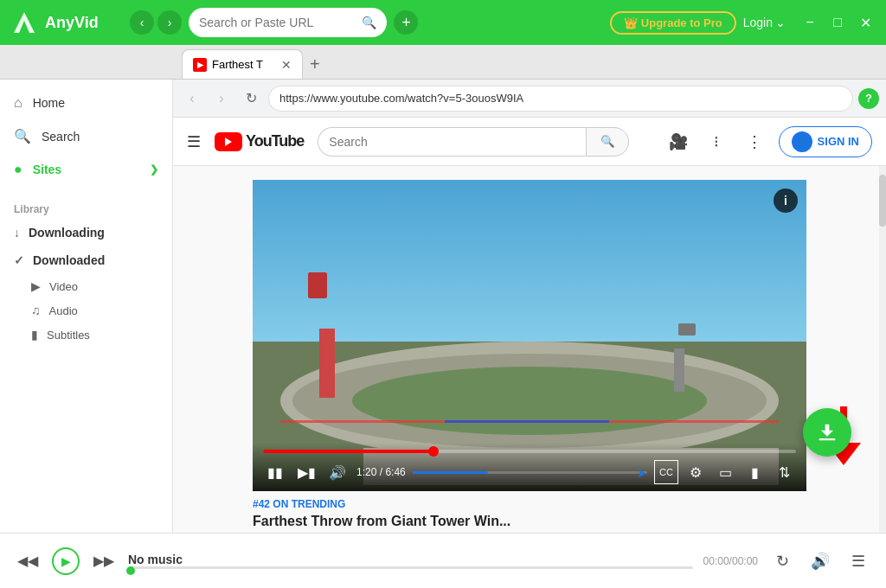  What do you see at coordinates (530, 451) in the screenshot?
I see `video-progress-bar` at bounding box center [530, 451].